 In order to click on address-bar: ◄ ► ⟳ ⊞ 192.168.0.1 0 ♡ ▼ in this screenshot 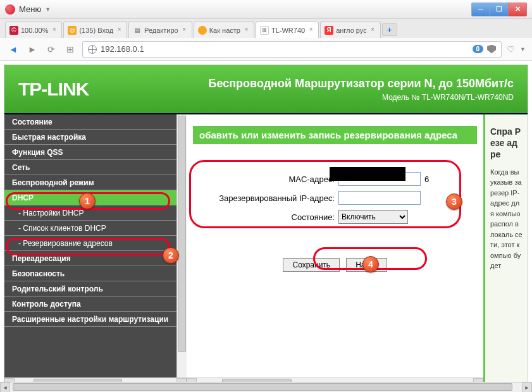, I will do `click(266, 49)`.